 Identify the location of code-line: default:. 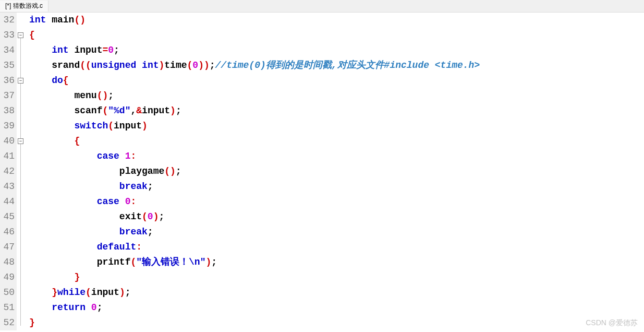
(254, 247).